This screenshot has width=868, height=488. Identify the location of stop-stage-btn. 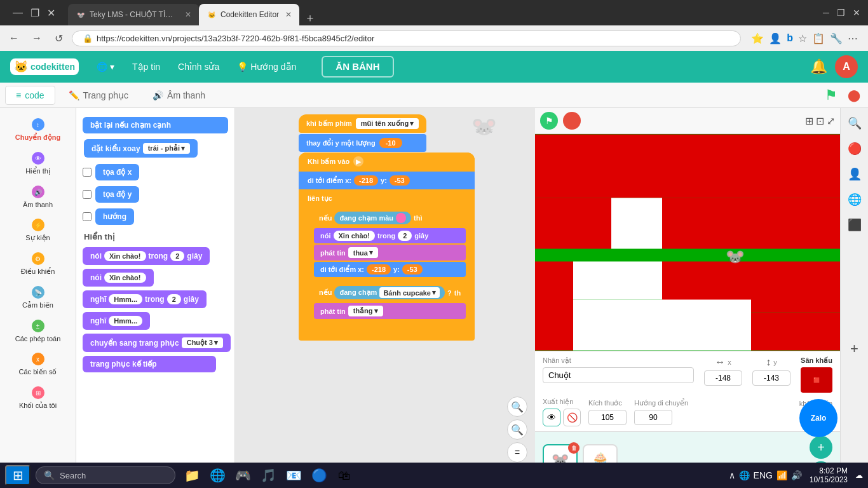
(572, 121).